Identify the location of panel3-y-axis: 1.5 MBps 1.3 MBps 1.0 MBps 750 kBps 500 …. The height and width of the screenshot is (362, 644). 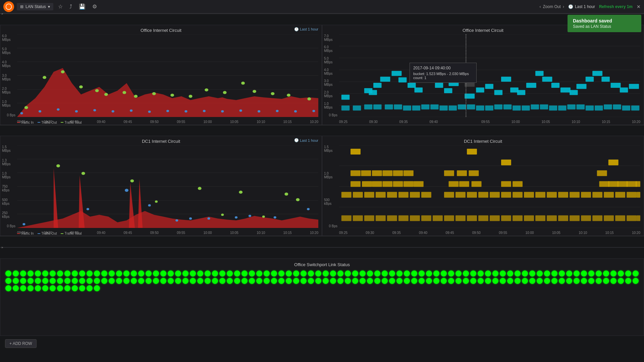
(9, 186).